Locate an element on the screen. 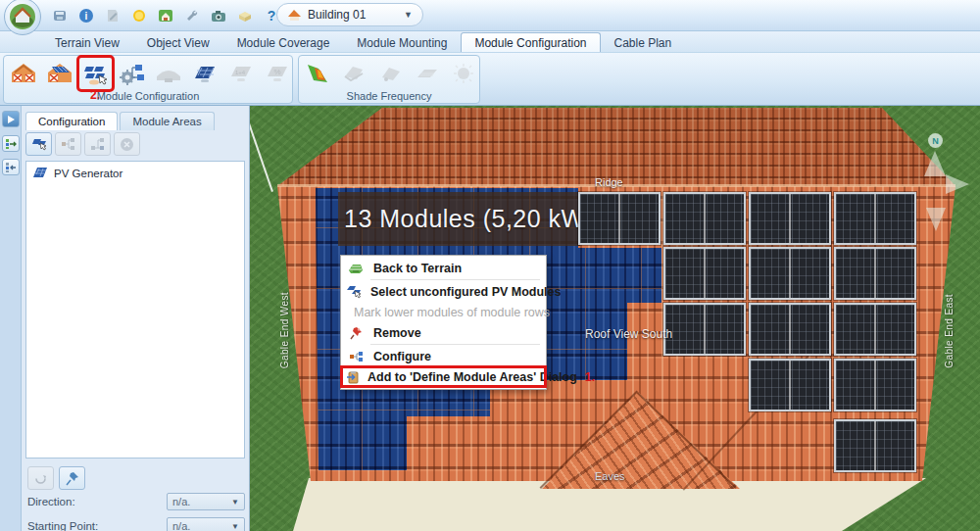  house-settings-icon is located at coordinates (166, 16).